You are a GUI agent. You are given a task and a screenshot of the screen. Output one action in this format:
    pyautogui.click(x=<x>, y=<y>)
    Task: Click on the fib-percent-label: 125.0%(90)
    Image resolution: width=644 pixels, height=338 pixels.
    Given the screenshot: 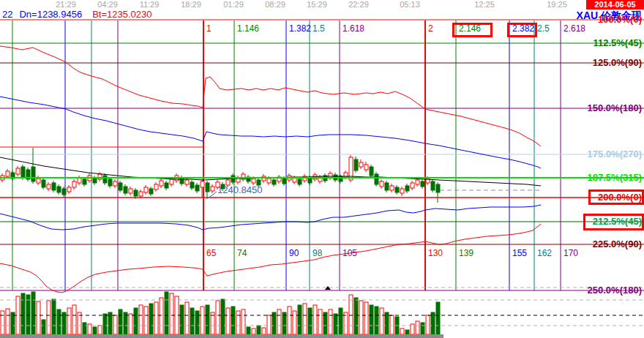 What is the action you would take?
    pyautogui.click(x=618, y=63)
    